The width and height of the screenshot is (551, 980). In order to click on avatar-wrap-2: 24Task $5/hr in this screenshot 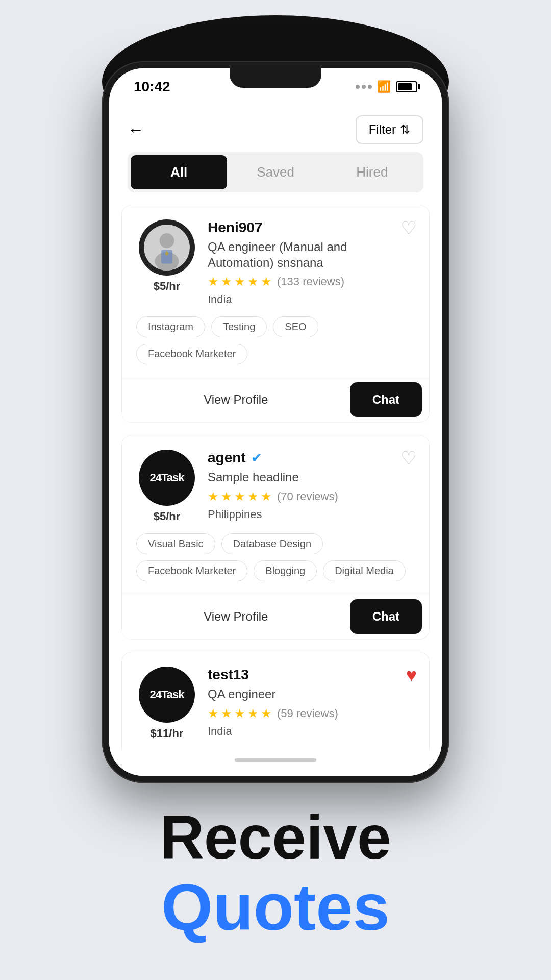, I will do `click(167, 486)`.